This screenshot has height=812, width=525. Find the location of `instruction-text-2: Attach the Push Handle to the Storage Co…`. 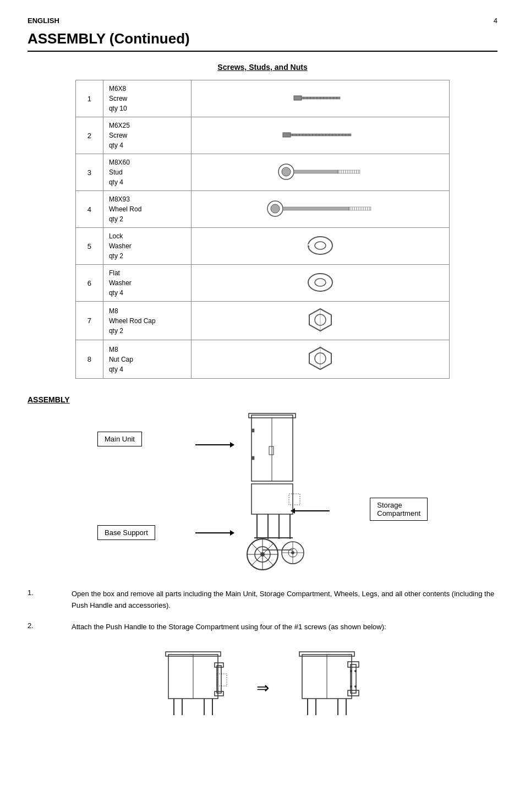

instruction-text-2: Attach the Push Handle to the Storage Co… is located at coordinates (285, 628).